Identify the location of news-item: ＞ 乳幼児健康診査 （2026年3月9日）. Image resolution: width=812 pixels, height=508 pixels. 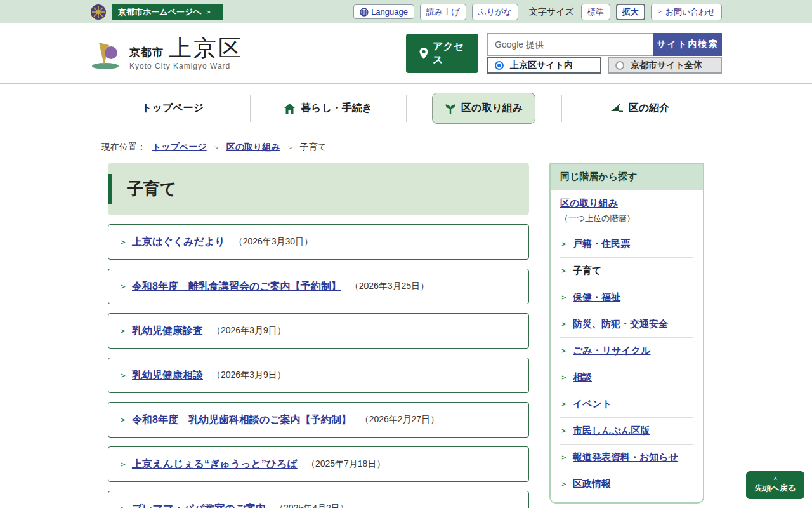
(318, 331).